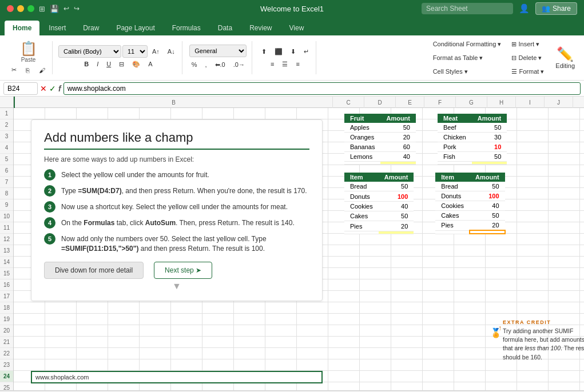  What do you see at coordinates (543, 341) in the screenshot?
I see `extra-credit-box: 🏅 ↑ EXTRA CREDIT Try adding another SUMI…` at bounding box center [543, 341].